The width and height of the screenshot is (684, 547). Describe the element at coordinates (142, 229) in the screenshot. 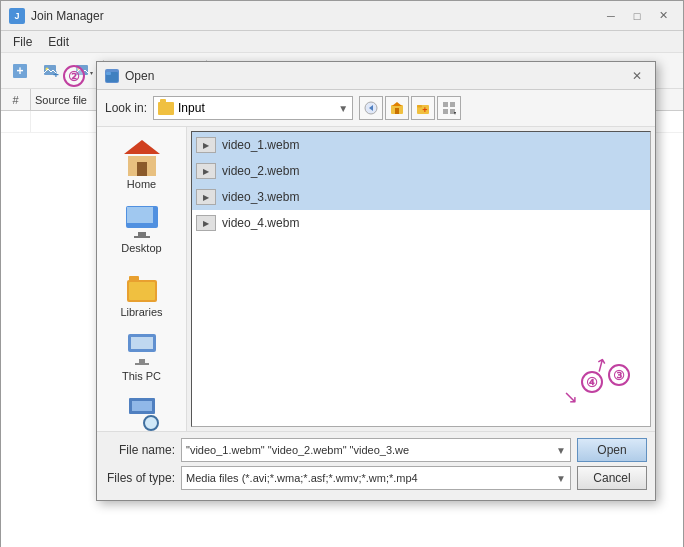

I see `shortcut-desktop: Desktop` at that location.